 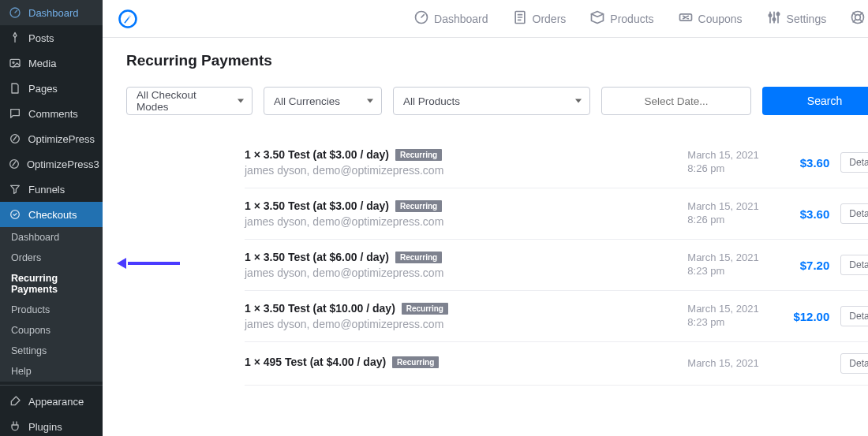 I want to click on sidebar-item-label: Funnels, so click(x=47, y=189).